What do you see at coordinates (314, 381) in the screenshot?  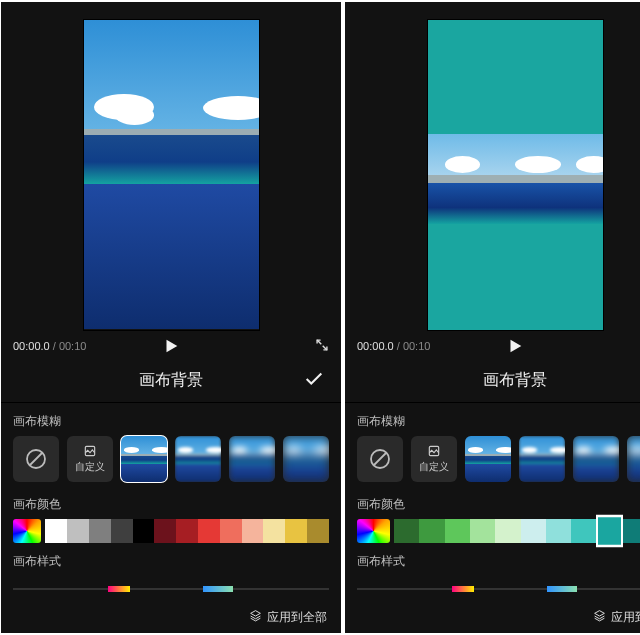 I see `confirm-button` at bounding box center [314, 381].